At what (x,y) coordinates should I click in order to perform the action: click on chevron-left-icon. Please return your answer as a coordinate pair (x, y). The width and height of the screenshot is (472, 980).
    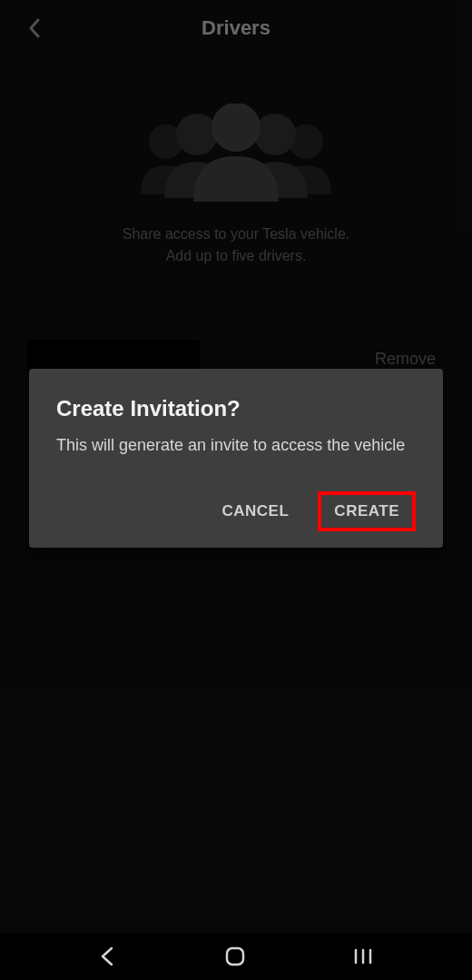
    Looking at the image, I should click on (34, 28).